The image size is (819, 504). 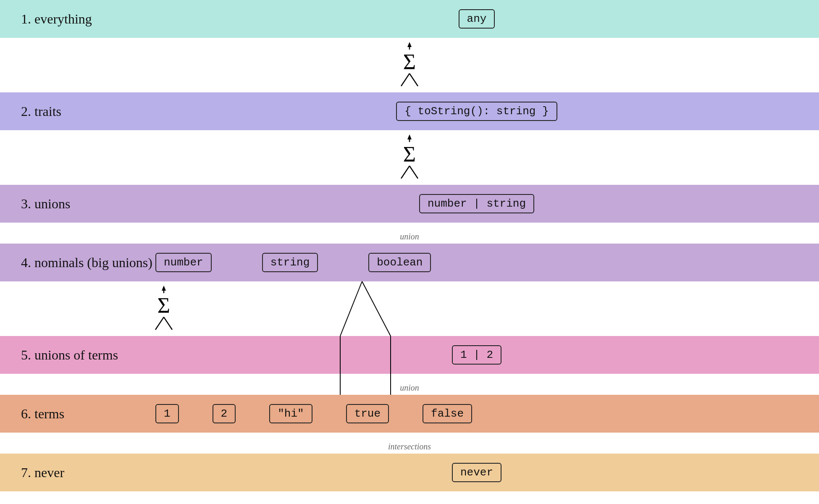 I want to click on number-badge: number, so click(x=184, y=262).